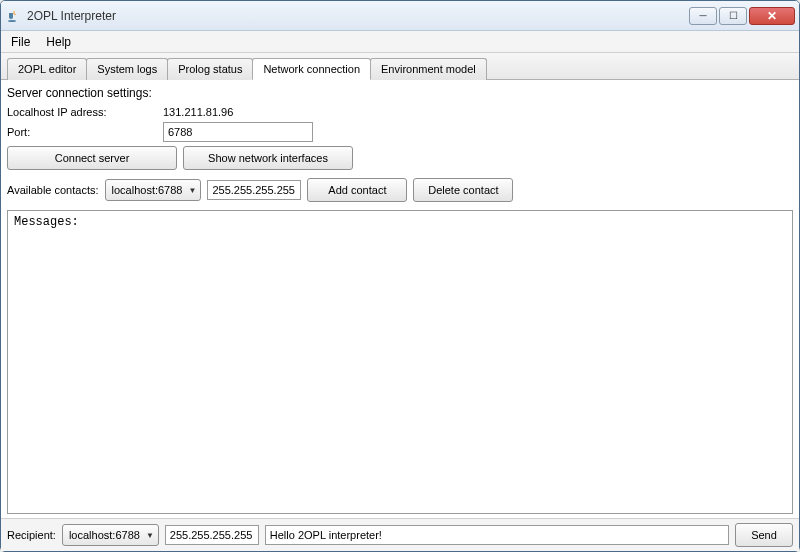 The height and width of the screenshot is (552, 800). I want to click on section-title: Server connection settings:, so click(400, 93).